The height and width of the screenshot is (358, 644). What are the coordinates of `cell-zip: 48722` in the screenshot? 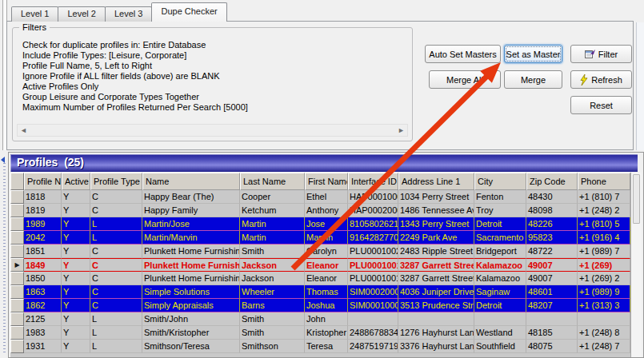 It's located at (552, 251).